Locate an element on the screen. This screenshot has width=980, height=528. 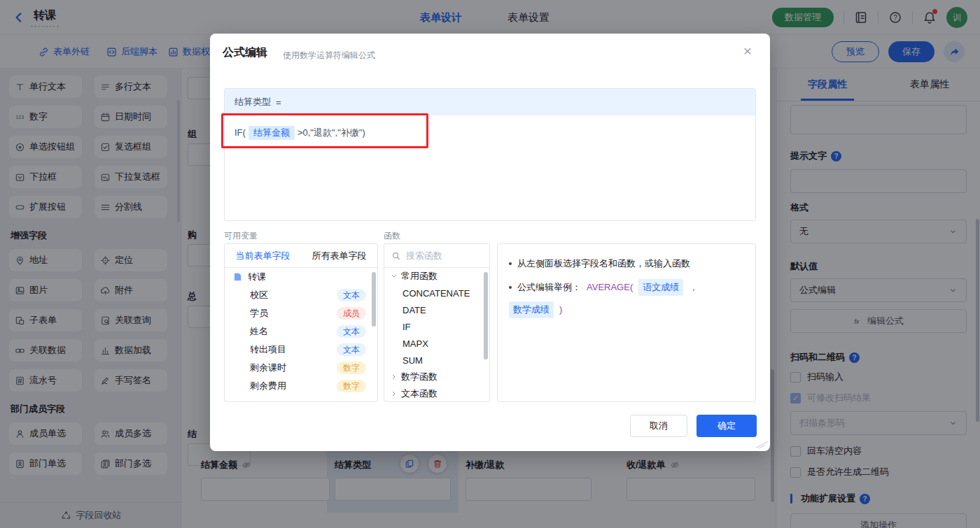
variable-学员: 学员 成员 is located at coordinates (301, 313).